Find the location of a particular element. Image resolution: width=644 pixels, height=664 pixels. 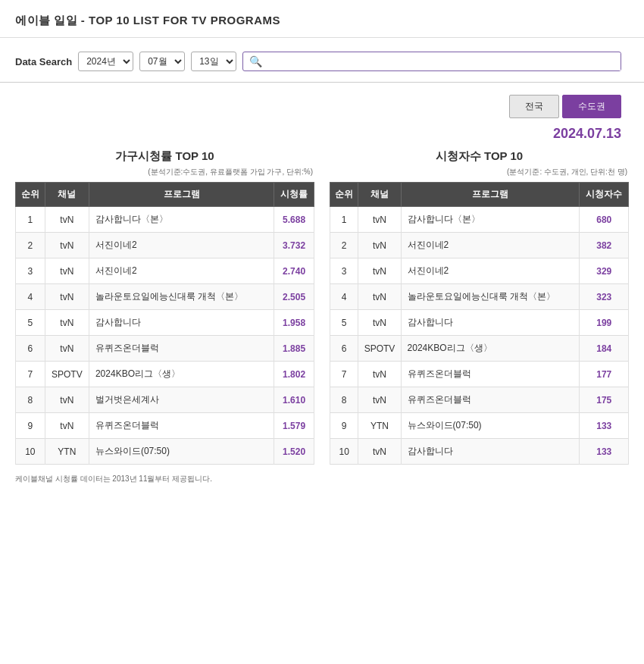

rank-cell: 5 is located at coordinates (30, 323).